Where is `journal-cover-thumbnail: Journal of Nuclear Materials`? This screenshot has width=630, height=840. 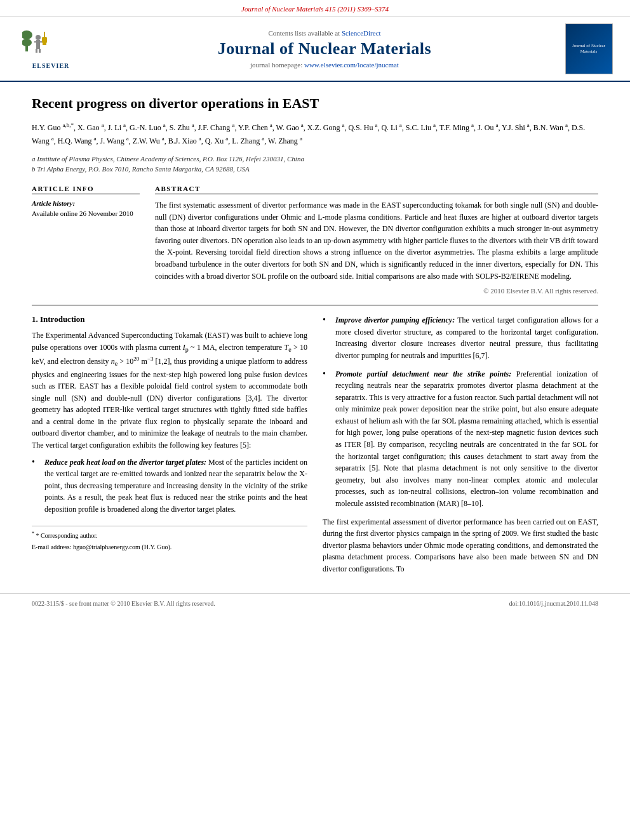
journal-cover-thumbnail: Journal of Nuclear Materials is located at coordinates (589, 49).